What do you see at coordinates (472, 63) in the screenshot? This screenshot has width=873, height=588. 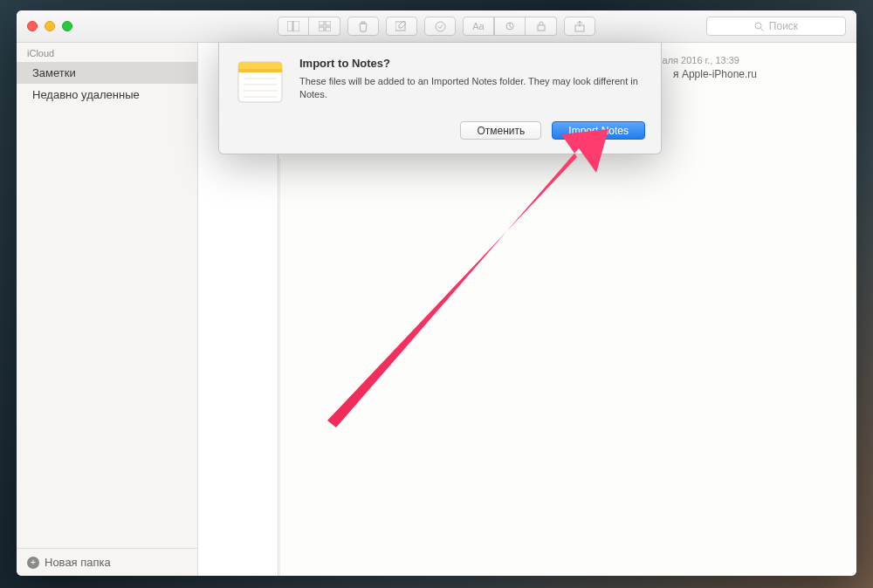 I see `dialog-title: Import to Notes?` at bounding box center [472, 63].